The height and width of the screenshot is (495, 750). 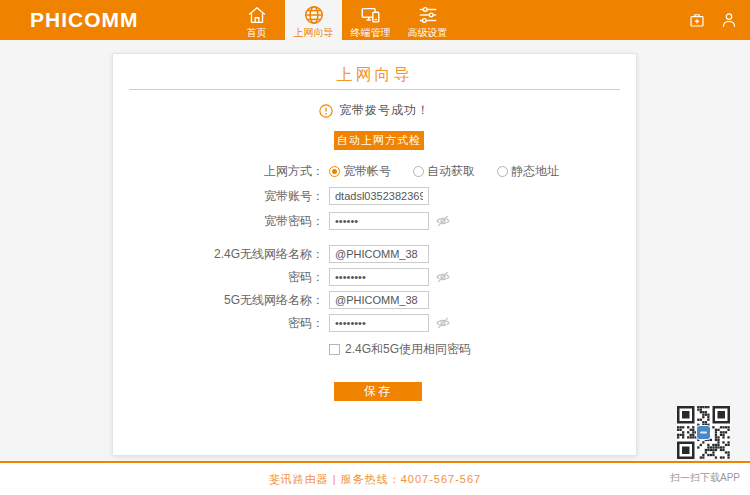 I want to click on app-qr-block, so click(x=704, y=432).